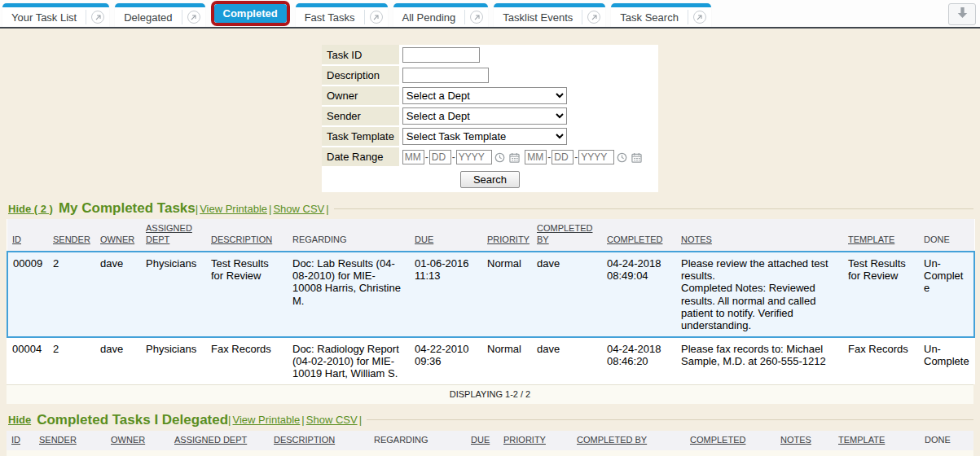 This screenshot has height=456, width=980. Describe the element at coordinates (490, 208) in the screenshot. I see `section-header: Hide ( 2 ) My Completed Tasks| View Prin…` at that location.